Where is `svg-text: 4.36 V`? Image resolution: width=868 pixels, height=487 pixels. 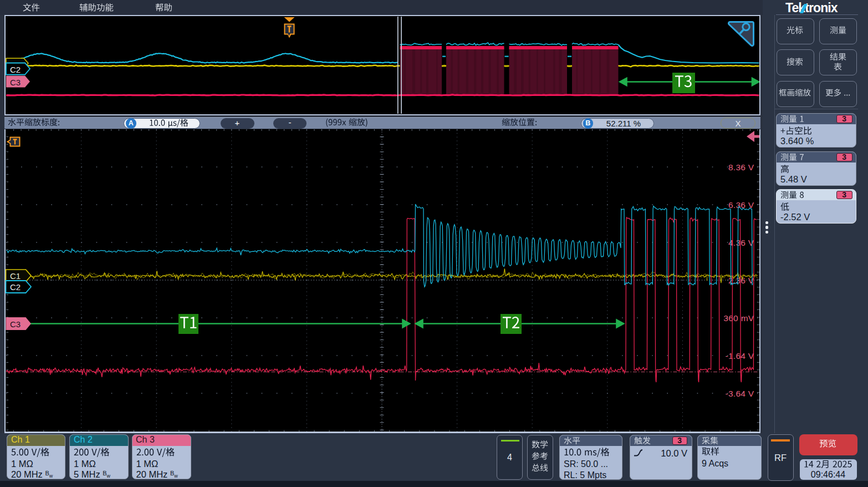
svg-text: 4.36 V is located at coordinates (741, 243).